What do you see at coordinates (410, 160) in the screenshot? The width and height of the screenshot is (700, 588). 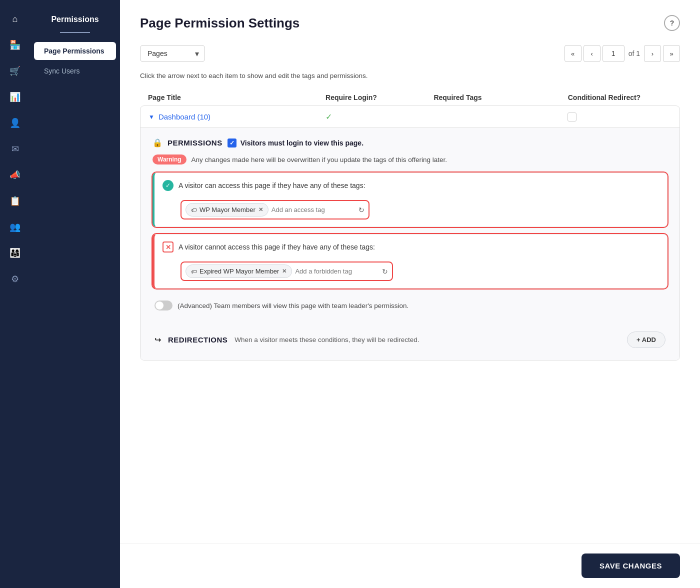 I see `warning-row: Warning Any changes made here will be ov…` at bounding box center [410, 160].